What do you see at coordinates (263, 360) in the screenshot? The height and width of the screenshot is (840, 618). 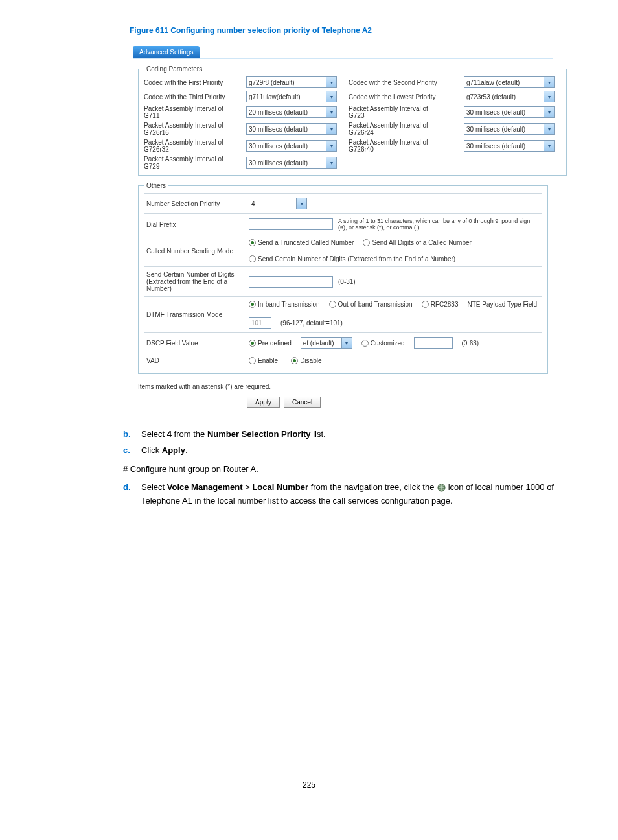 I see `radio-vad-enable: Enable` at bounding box center [263, 360].